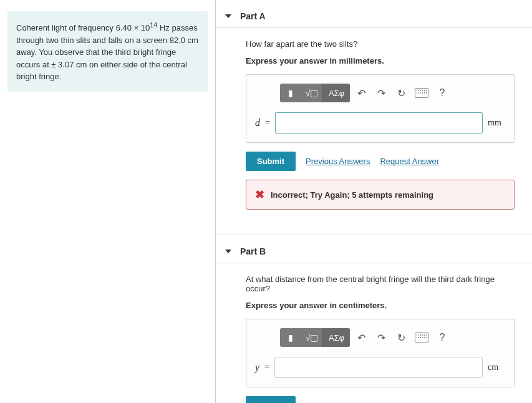  Describe the element at coordinates (380, 44) in the screenshot. I see `part-a-question: How far apart are the two slits?` at that location.